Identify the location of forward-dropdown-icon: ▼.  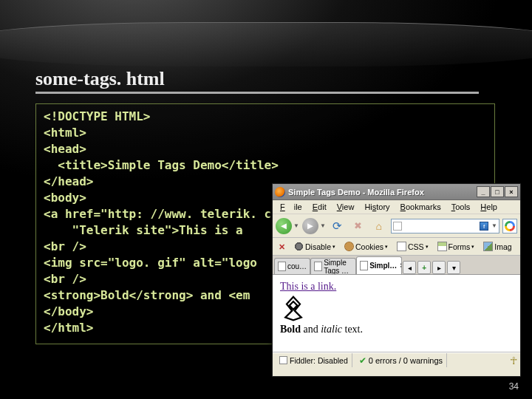
(323, 226).